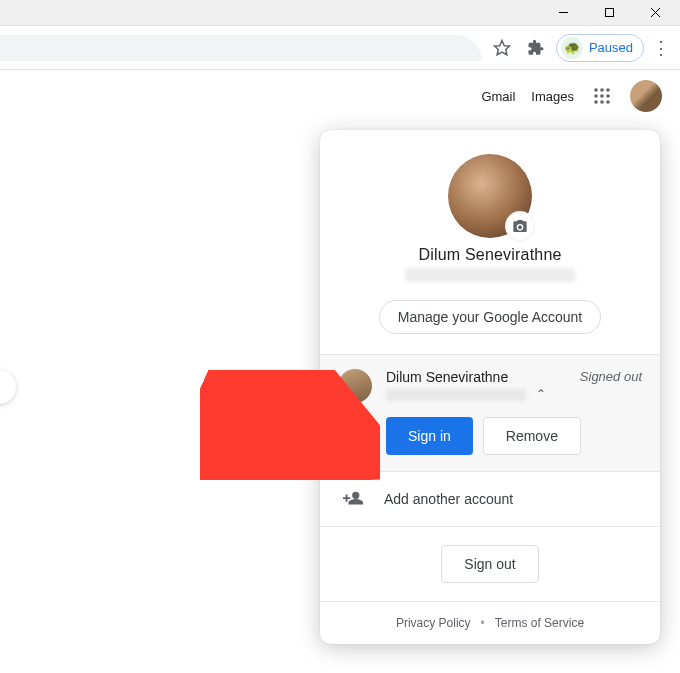 This screenshot has height=673, width=680. Describe the element at coordinates (476, 377) in the screenshot. I see `other-name: Dilum Senevirathne` at that location.